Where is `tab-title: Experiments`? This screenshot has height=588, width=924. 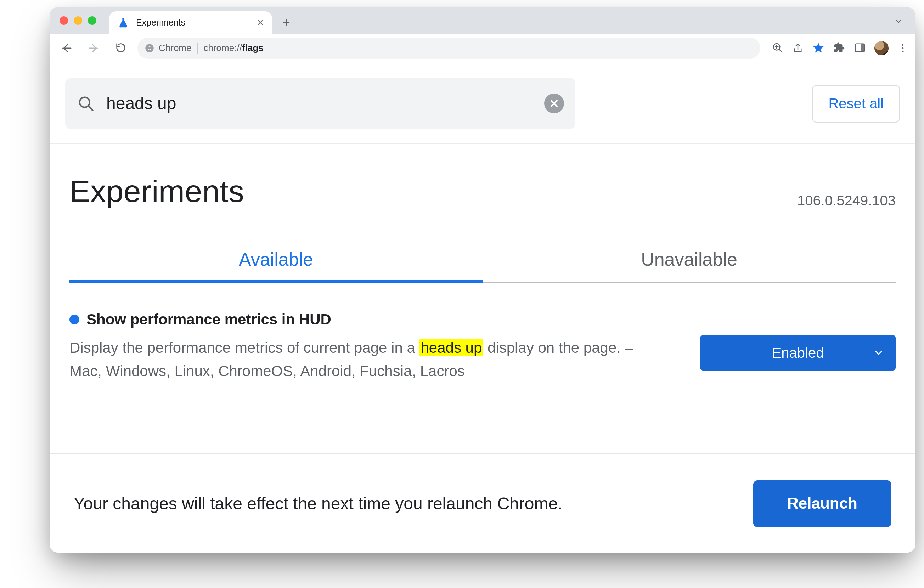 tab-title: Experiments is located at coordinates (161, 23).